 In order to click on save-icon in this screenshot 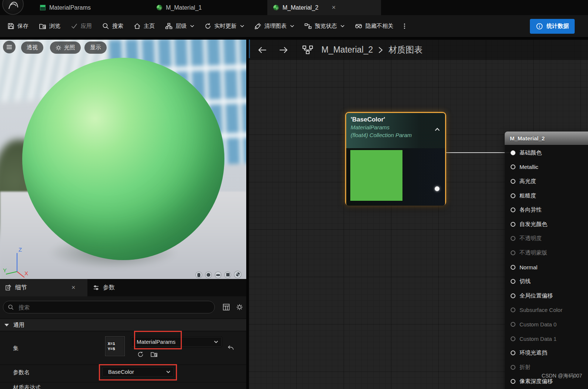, I will do `click(11, 26)`.